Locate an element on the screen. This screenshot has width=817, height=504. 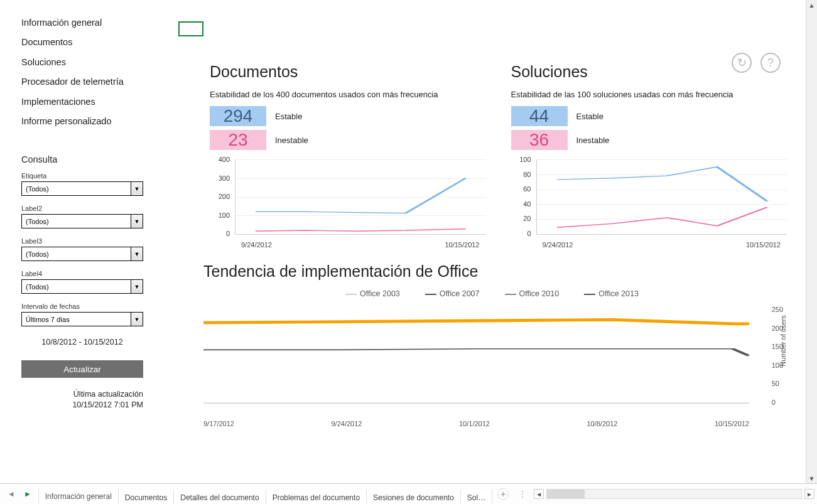
docs-stable-count: 294 is located at coordinates (238, 116).